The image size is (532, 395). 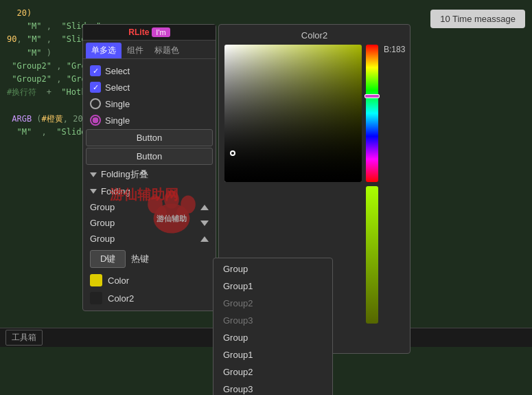 I want to click on notification-text: 10 Time meassage, so click(x=478, y=19).